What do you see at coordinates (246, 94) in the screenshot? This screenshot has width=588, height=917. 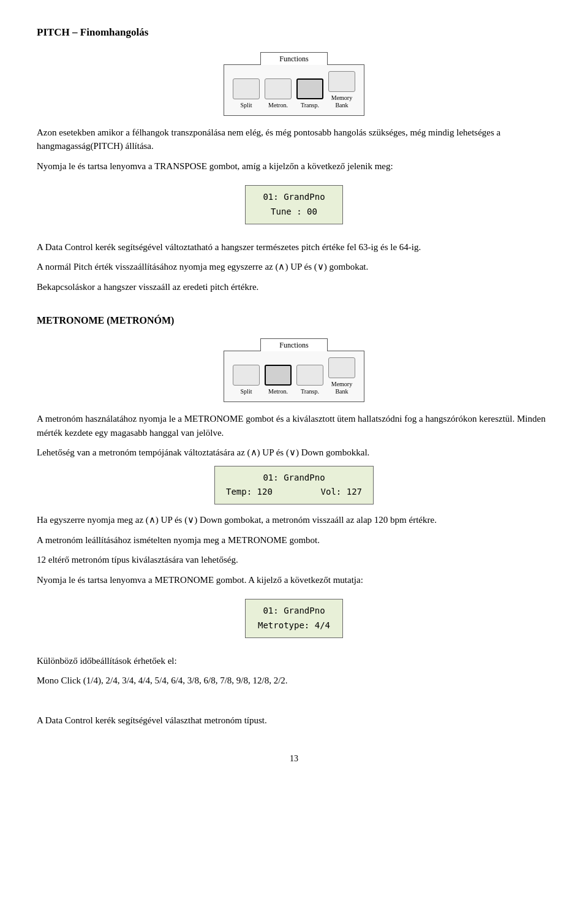 I see `fn-btn-split-1: Split` at bounding box center [246, 94].